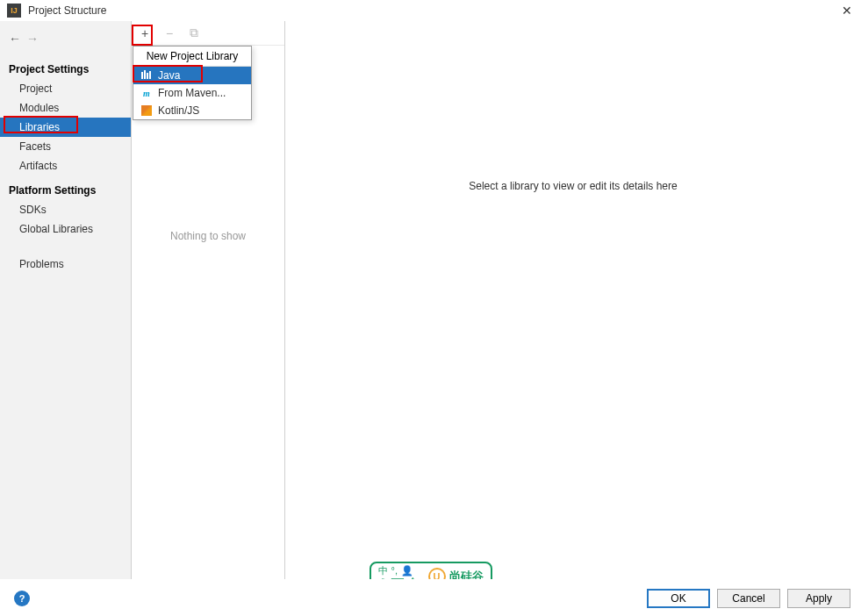  What do you see at coordinates (179, 111) in the screenshot?
I see `popup-item-label: Kotlin/JS` at bounding box center [179, 111].